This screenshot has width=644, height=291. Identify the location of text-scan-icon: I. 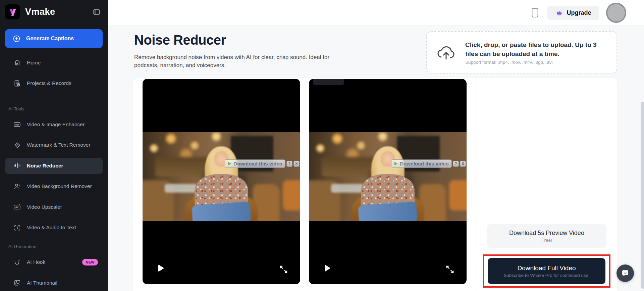
(17, 228).